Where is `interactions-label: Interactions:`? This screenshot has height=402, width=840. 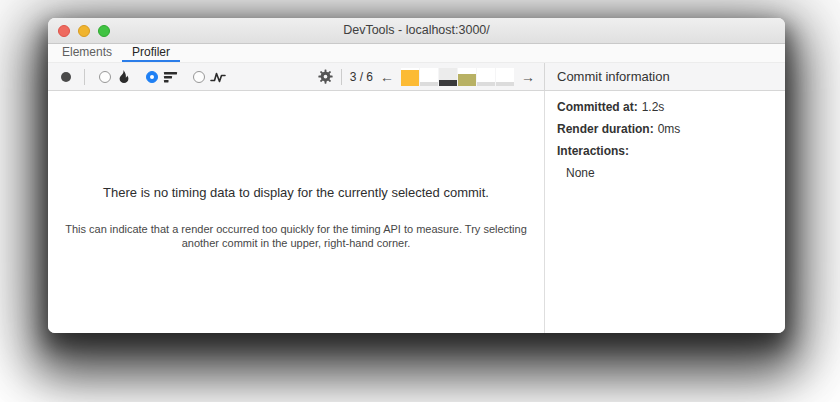 interactions-label: Interactions: is located at coordinates (593, 151).